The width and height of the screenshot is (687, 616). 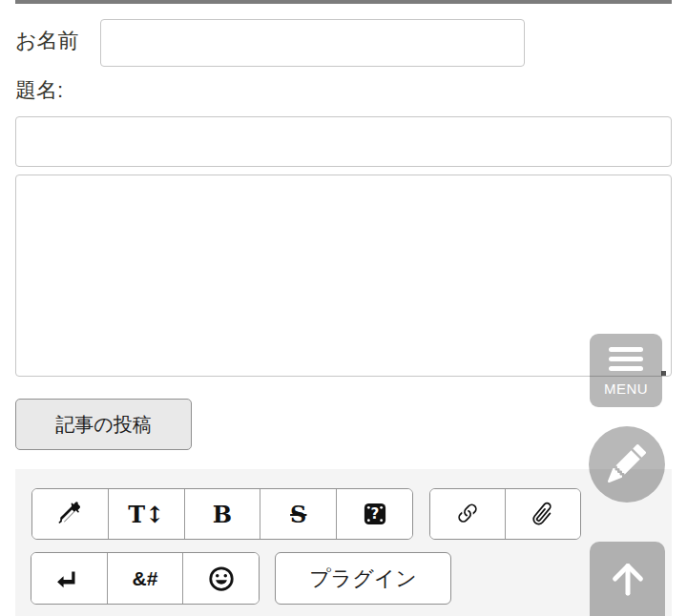 I want to click on menu-label: MENU, so click(x=626, y=389).